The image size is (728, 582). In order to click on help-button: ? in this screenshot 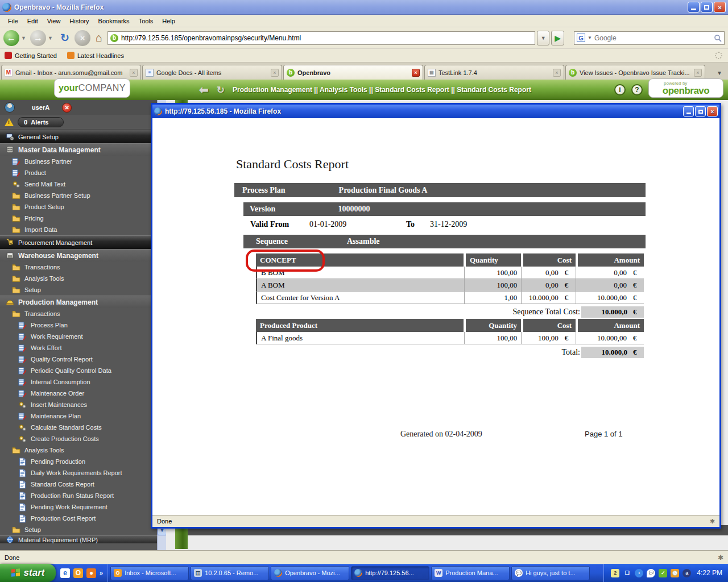, I will do `click(637, 90)`.